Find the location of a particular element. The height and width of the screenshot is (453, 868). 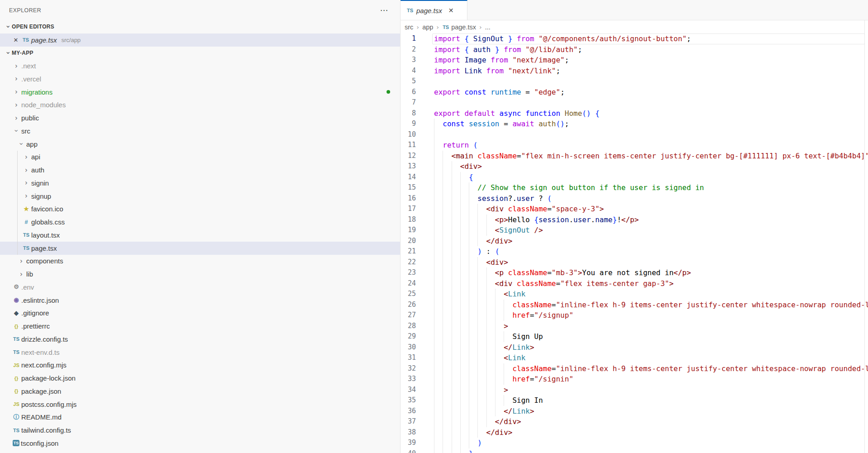

tree-file-tailwind.config.ts: TStailwind.config.ts is located at coordinates (200, 430).